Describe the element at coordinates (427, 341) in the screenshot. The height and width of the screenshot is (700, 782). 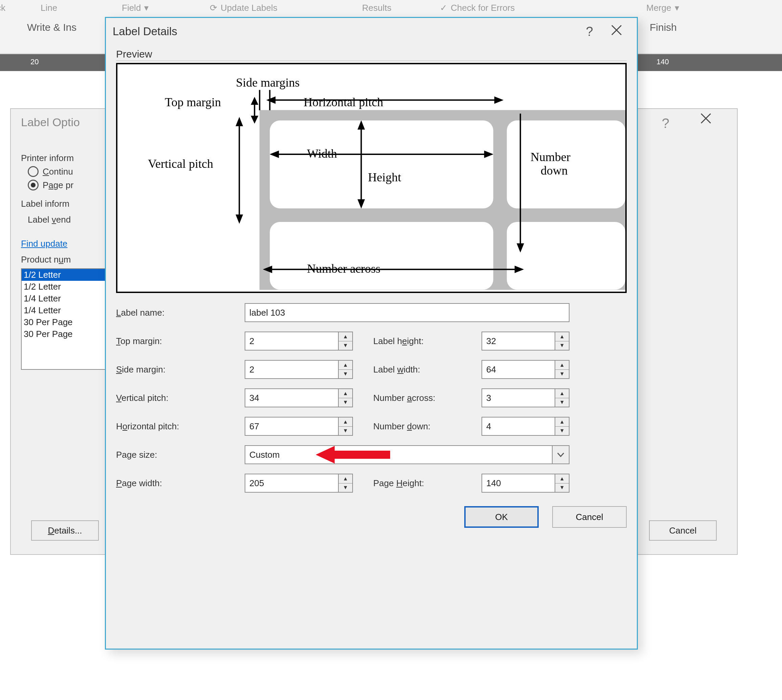
I see `label-height-label: Label height:Label height:` at that location.